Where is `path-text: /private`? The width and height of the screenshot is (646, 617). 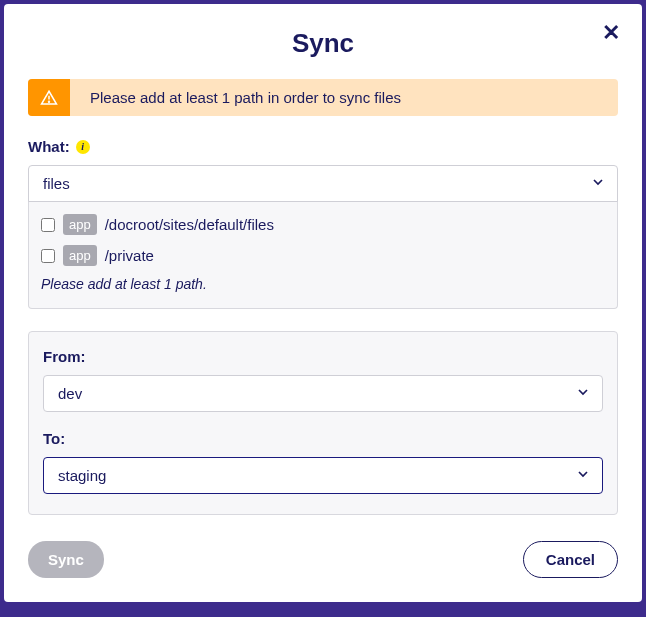
path-text: /private is located at coordinates (130, 256).